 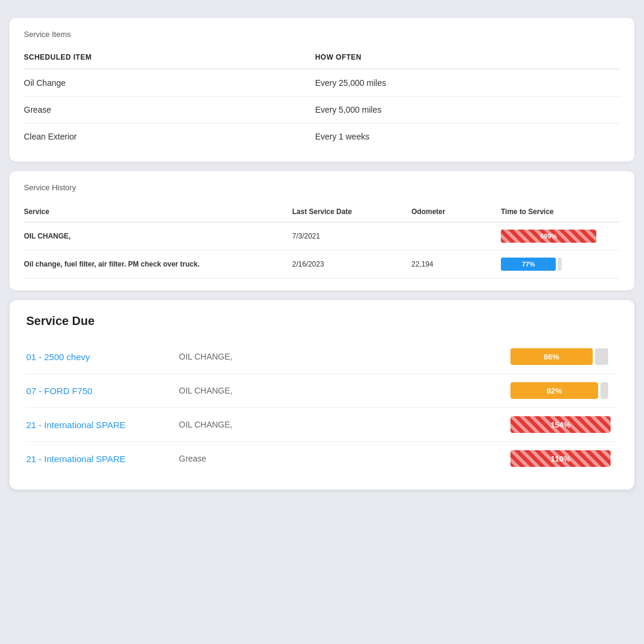 What do you see at coordinates (322, 110) in the screenshot?
I see `service-item-row: Grease Every 5,000 miles` at bounding box center [322, 110].